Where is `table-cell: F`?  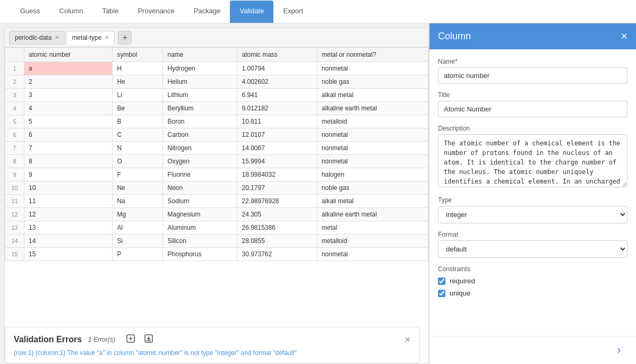
table-cell: F is located at coordinates (138, 175).